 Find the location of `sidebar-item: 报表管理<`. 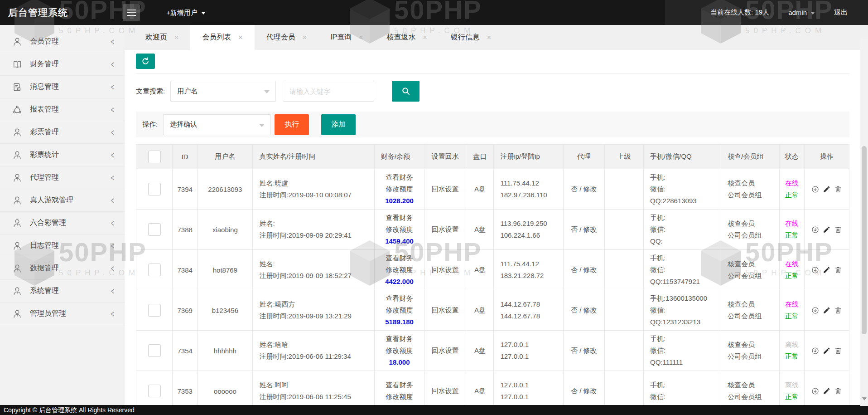

sidebar-item: 报表管理< is located at coordinates (63, 110).